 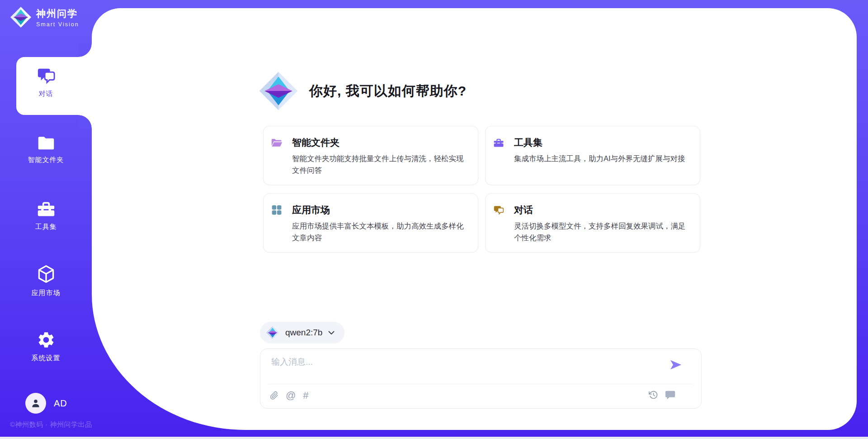 I want to click on card-title: 工具集, so click(x=528, y=143).